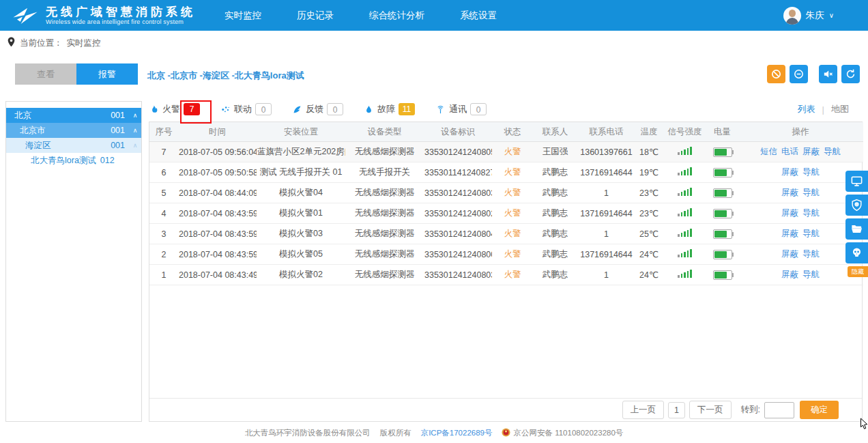 This screenshot has height=443, width=868. What do you see at coordinates (815, 16) in the screenshot?
I see `user-name: 朱庆` at bounding box center [815, 16].